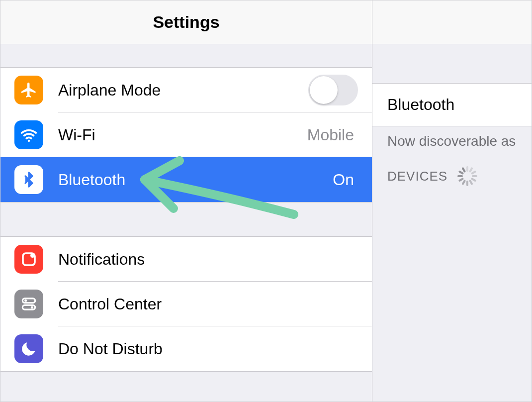 This screenshot has width=532, height=402. I want to click on airplane-label: Airplane Mode, so click(109, 91).